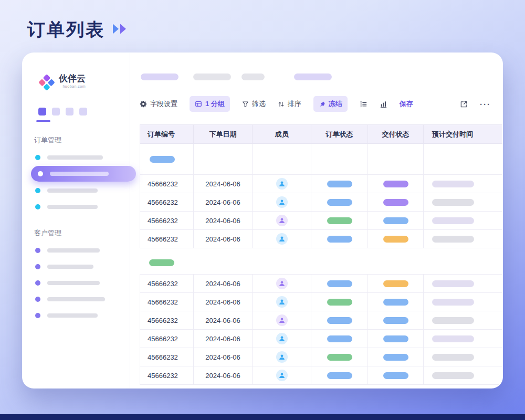 The width and height of the screenshot is (525, 420). What do you see at coordinates (210, 104) in the screenshot?
I see `group-button: 1 分组` at bounding box center [210, 104].